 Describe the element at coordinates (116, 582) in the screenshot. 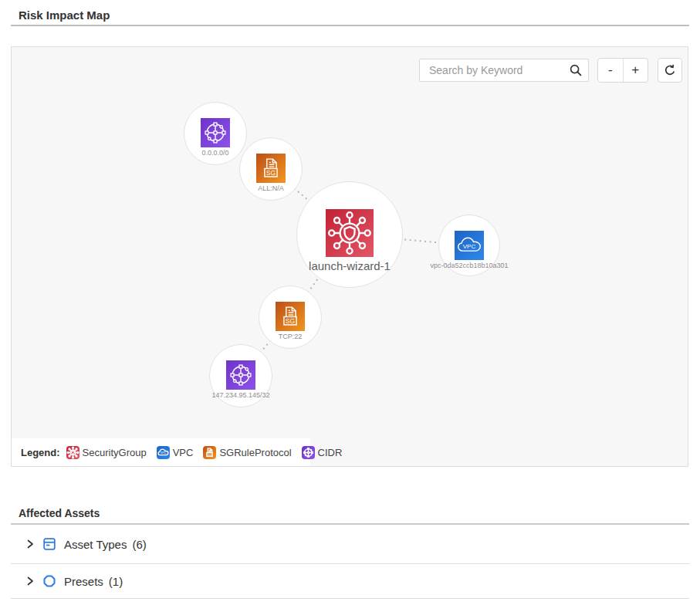

I see `asset-row-count: (1)` at that location.